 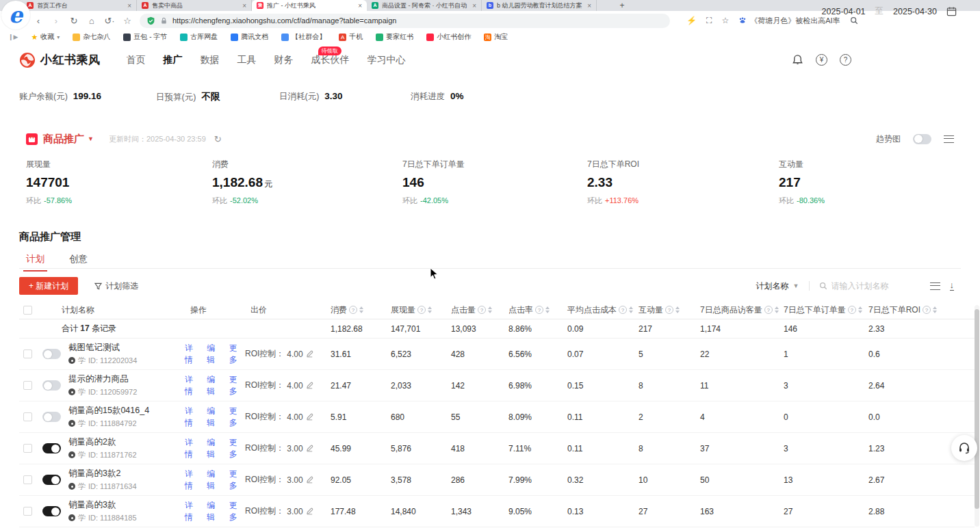 What do you see at coordinates (350, 37) in the screenshot?
I see `bookmark-item: A 千机` at bounding box center [350, 37].